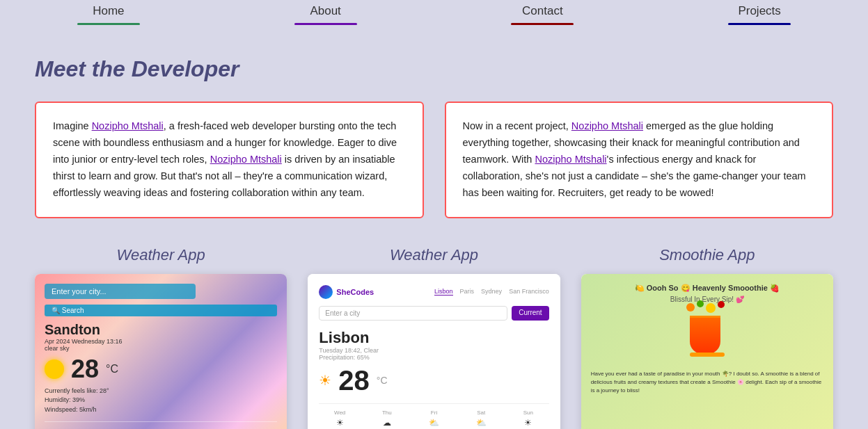 This screenshot has height=429, width=868. What do you see at coordinates (161, 330) in the screenshot?
I see `weather1-city: Sandton` at bounding box center [161, 330].